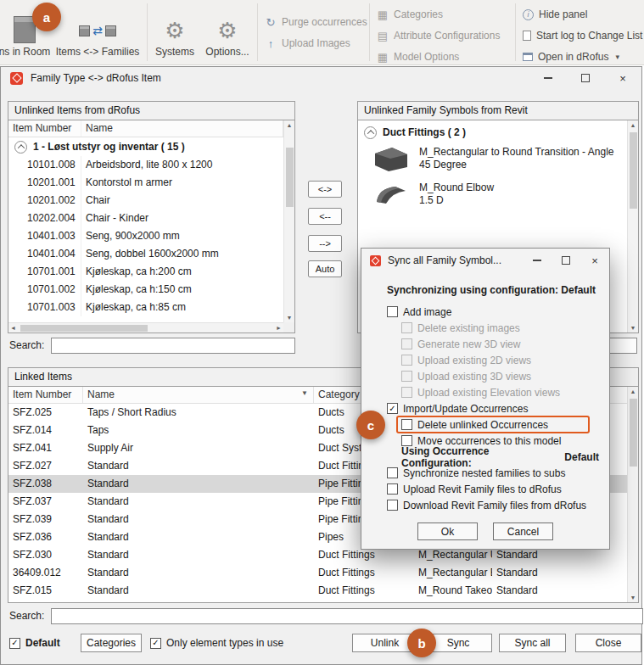 This screenshot has height=665, width=644. Describe the element at coordinates (519, 188) in the screenshot. I see `family-symbol-name: M_Round Elbow` at that location.